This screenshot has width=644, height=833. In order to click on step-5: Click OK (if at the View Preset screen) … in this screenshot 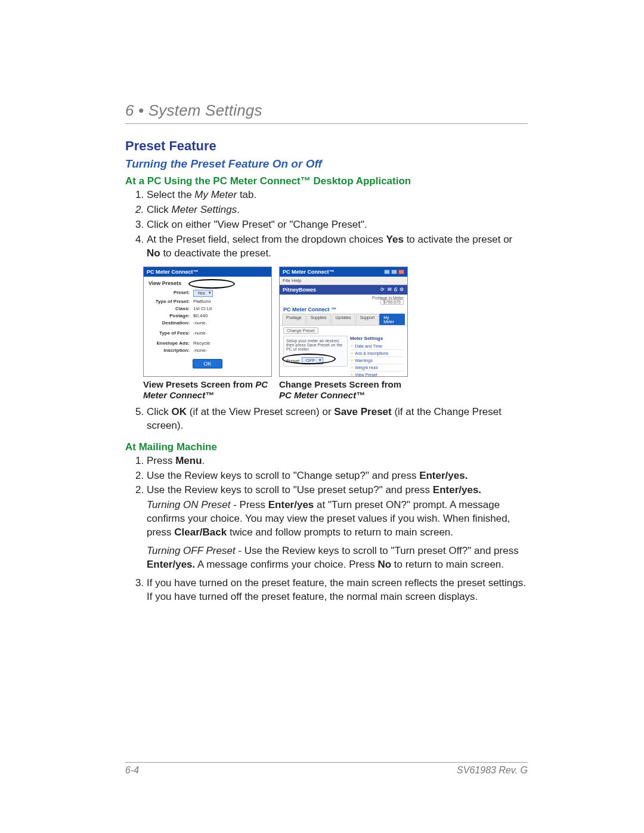, I will do `click(338, 419)`.